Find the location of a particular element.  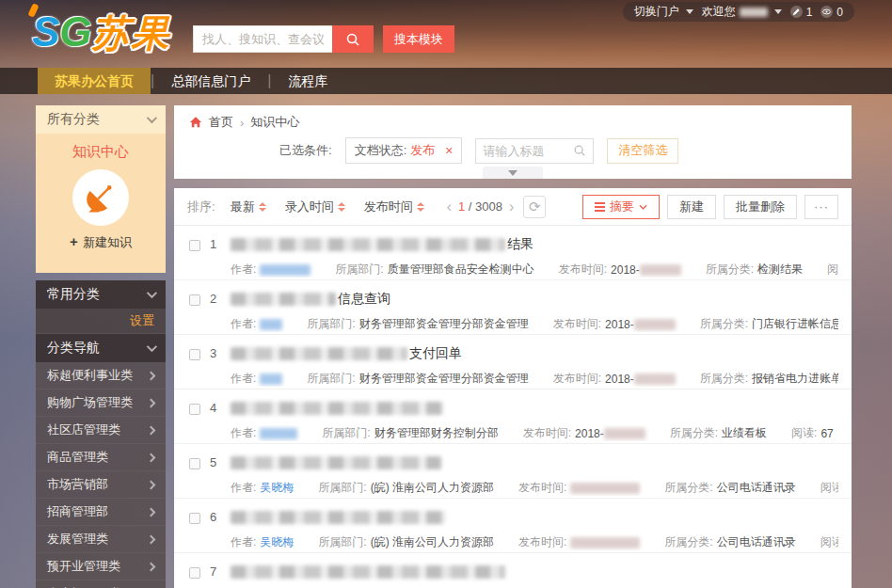

row-title-link: 支付回单 is located at coordinates (534, 354).